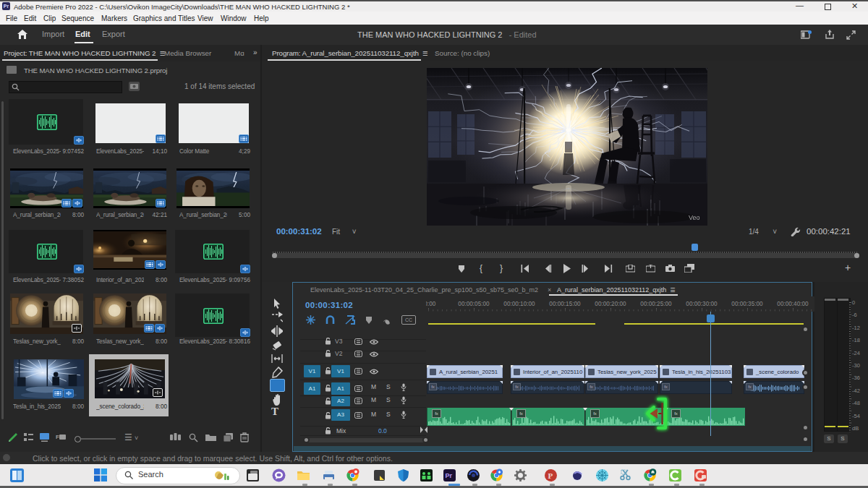 The image size is (868, 488). I want to click on svg-text: 00:00:35:00, so click(747, 304).